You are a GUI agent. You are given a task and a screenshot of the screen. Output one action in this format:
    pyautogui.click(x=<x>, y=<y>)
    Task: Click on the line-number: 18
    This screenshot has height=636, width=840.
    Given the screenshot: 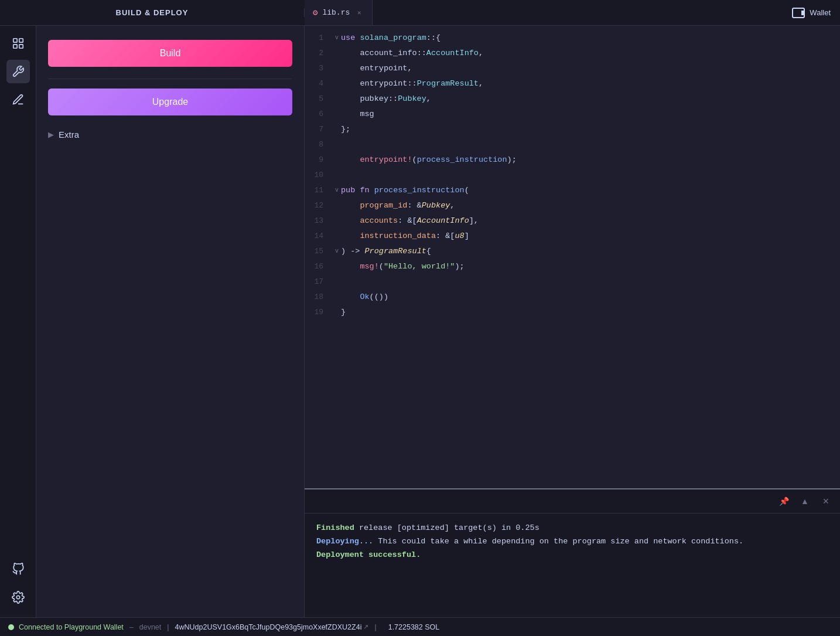 What is the action you would take?
    pyautogui.click(x=322, y=297)
    